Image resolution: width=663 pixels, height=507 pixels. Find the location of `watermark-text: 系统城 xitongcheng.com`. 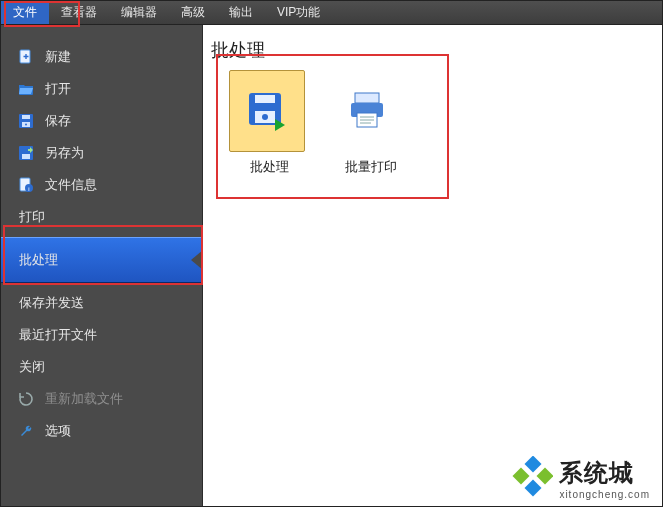

watermark-text: 系统城 xitongcheng.com is located at coordinates (604, 478).